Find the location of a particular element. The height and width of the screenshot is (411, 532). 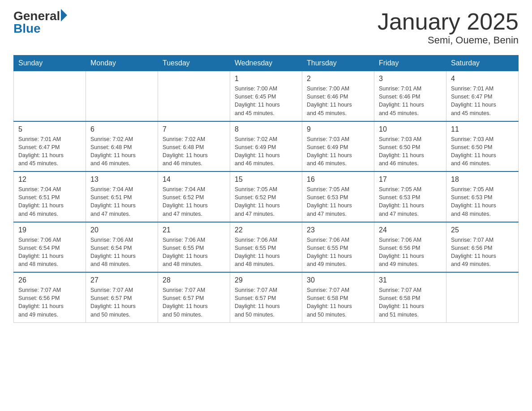

day-header-thursday: Thursday is located at coordinates (339, 64).